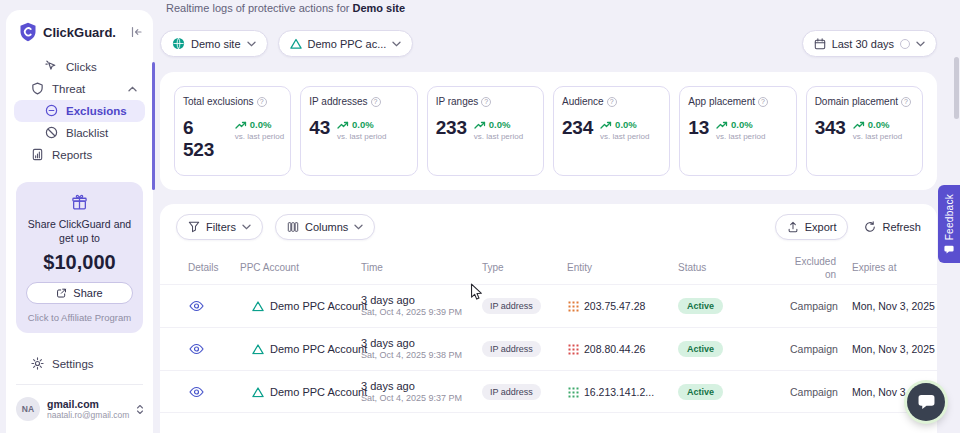 The width and height of the screenshot is (960, 433). I want to click on date-range-dropdown: Last 30 days, so click(870, 44).